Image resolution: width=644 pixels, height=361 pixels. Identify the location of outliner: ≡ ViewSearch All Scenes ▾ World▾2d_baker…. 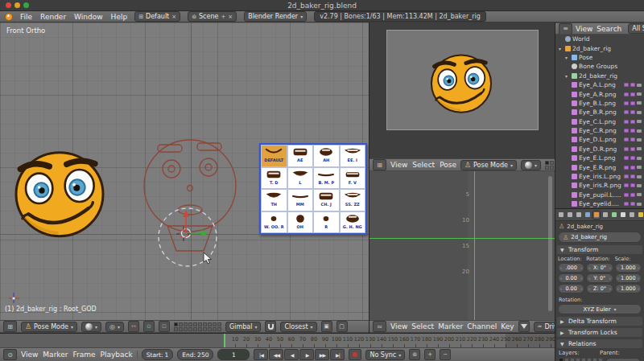
(599, 116).